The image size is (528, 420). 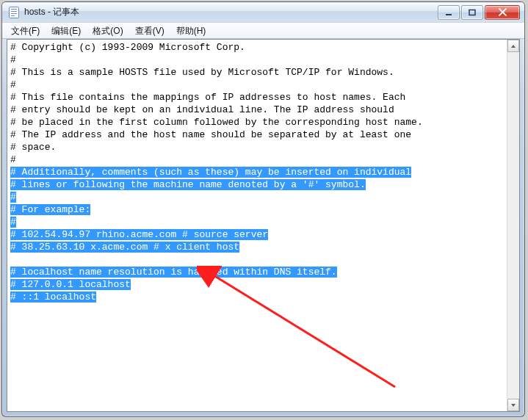 What do you see at coordinates (150, 31) in the screenshot?
I see `menu-view: 查看(V)` at bounding box center [150, 31].